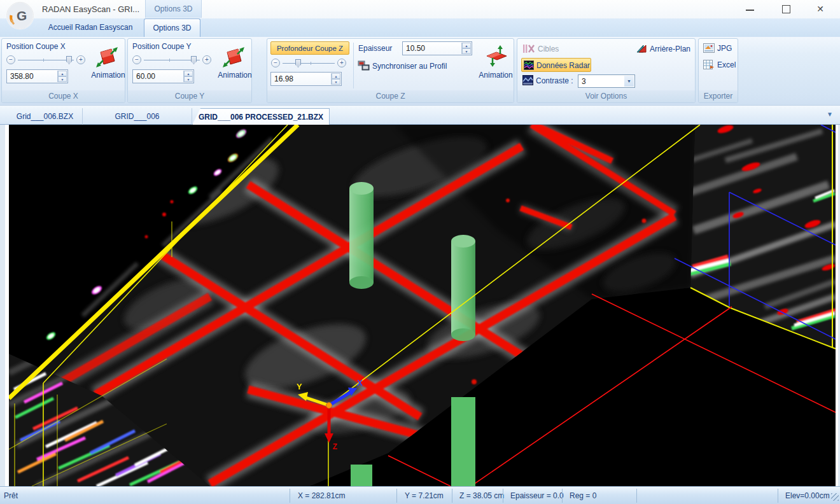 The height and width of the screenshot is (504, 840). I want to click on coupe-z-slider-minus-button: −, so click(276, 63).